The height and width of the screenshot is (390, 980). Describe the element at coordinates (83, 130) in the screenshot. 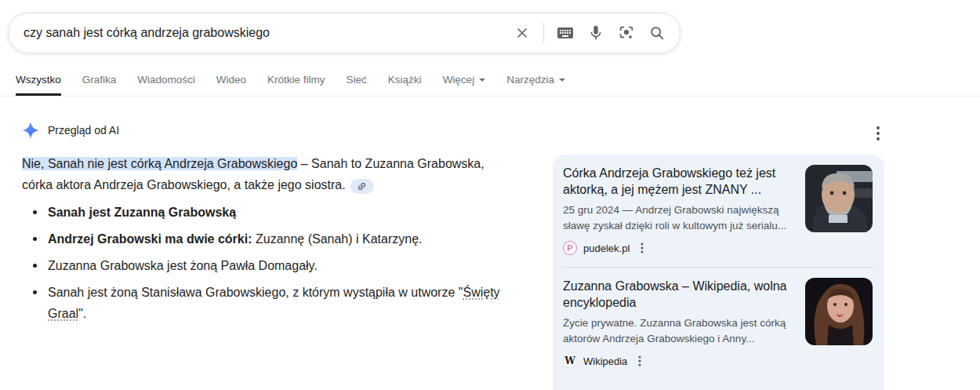

I see `ai-overview-title: Przegląd od AI` at that location.